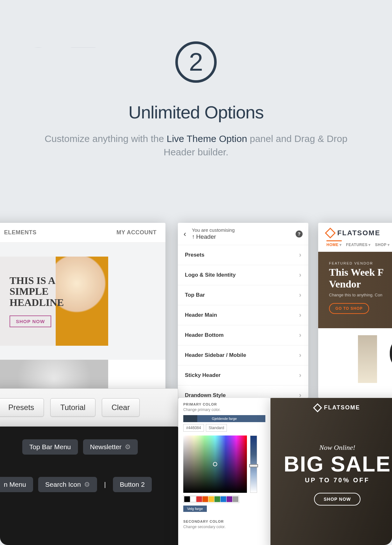 The image size is (392, 545). Describe the element at coordinates (224, 410) in the screenshot. I see `primary-color-desc: Change primary color.` at that location.